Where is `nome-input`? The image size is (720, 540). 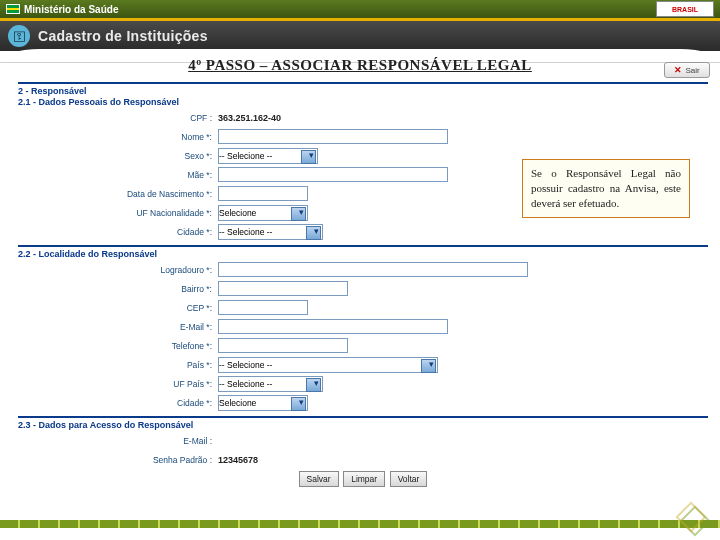
nome-input is located at coordinates (333, 136).